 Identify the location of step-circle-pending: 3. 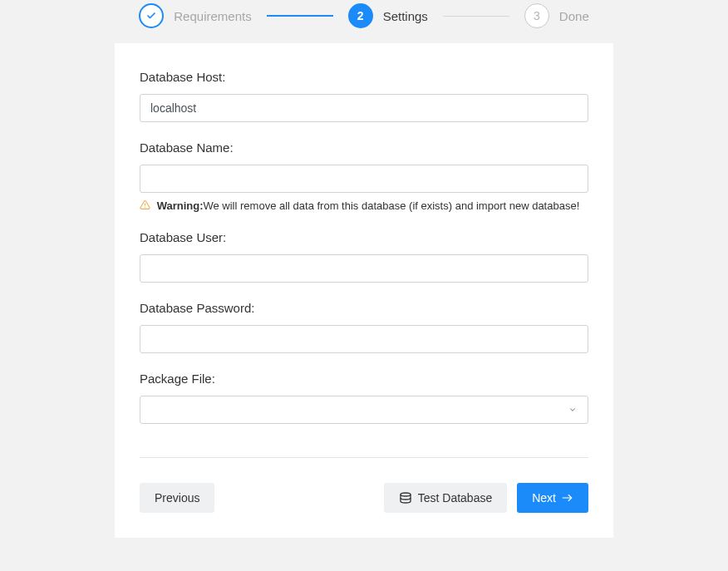
(537, 16).